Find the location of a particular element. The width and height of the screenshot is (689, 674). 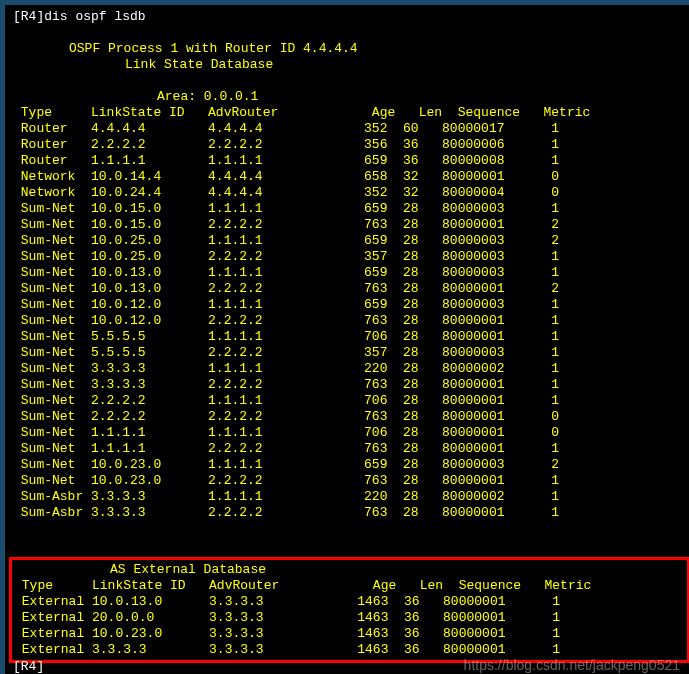

end-prompt: [R4] is located at coordinates (28, 666).